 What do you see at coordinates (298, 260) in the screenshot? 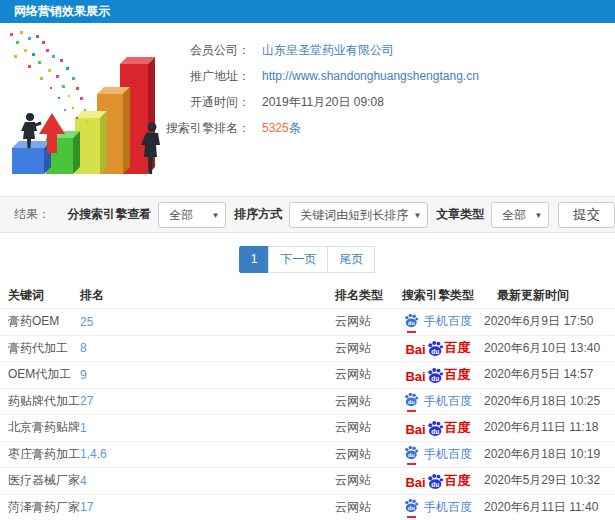
I see `next-page-button: 下一页` at bounding box center [298, 260].